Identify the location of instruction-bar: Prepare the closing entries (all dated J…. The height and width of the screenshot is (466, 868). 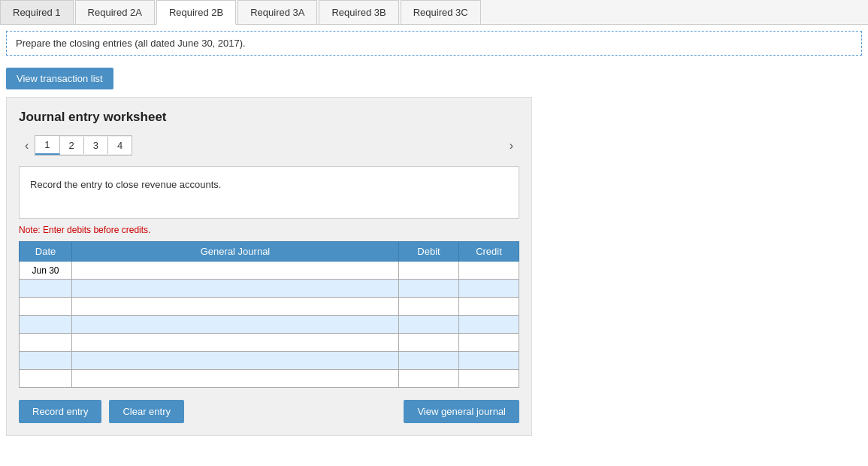
(434, 44).